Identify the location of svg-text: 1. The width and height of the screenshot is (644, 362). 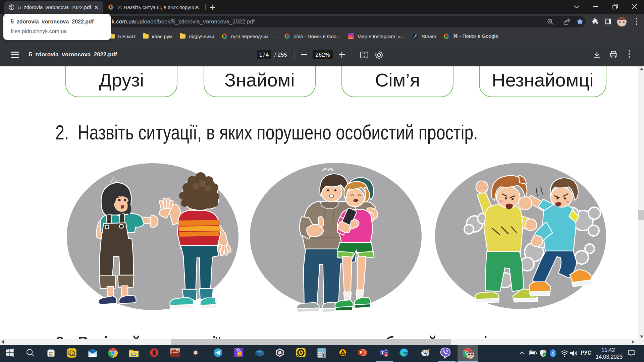
(386, 355).